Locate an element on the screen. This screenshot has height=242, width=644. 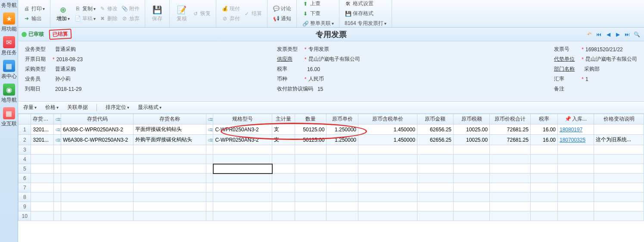
form-value: 普通采购 is located at coordinates (65, 69).